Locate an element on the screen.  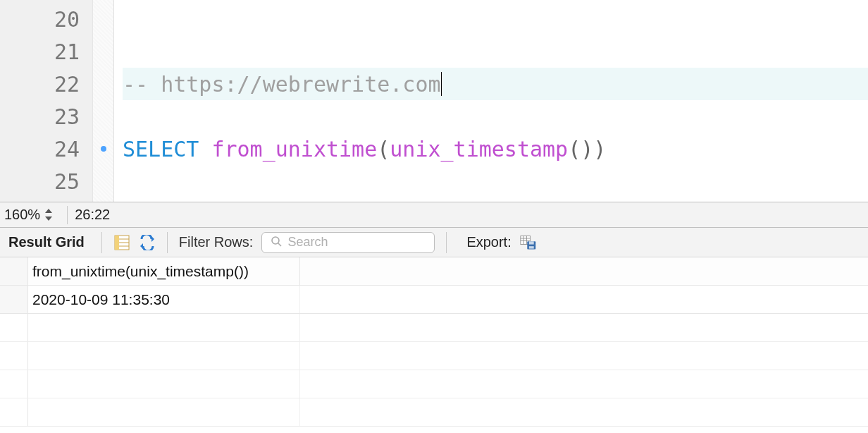
paren-token: ) is located at coordinates (600, 150).